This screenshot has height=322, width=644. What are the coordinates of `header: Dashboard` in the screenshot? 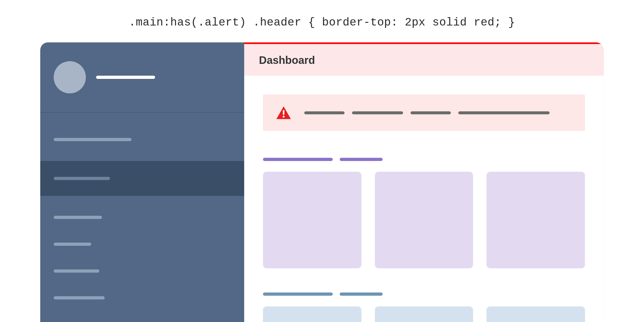 It's located at (424, 59).